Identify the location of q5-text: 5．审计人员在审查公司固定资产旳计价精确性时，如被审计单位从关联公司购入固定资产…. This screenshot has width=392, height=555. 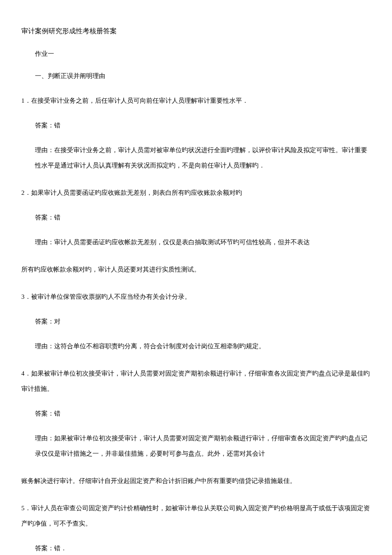
(196, 516).